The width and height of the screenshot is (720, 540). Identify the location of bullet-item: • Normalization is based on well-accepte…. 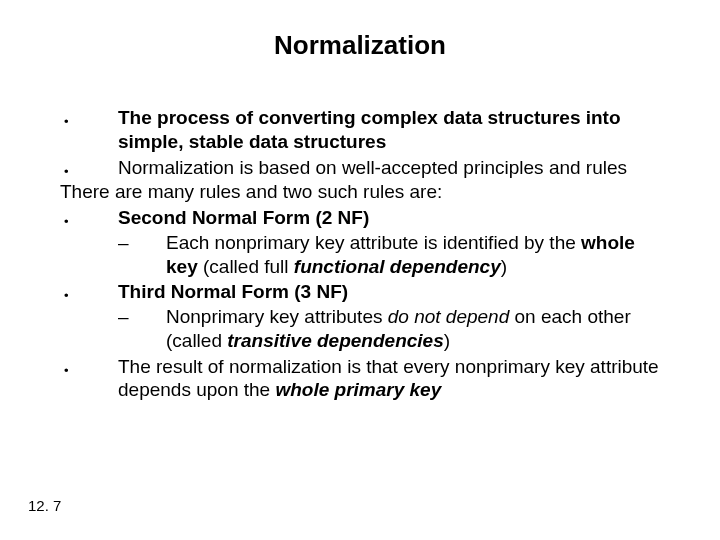
(365, 168).